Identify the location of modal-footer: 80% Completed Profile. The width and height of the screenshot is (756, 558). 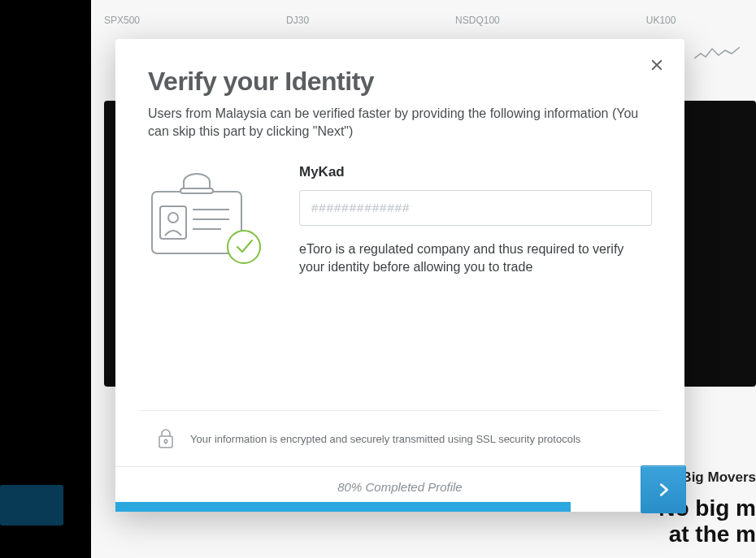
(400, 489).